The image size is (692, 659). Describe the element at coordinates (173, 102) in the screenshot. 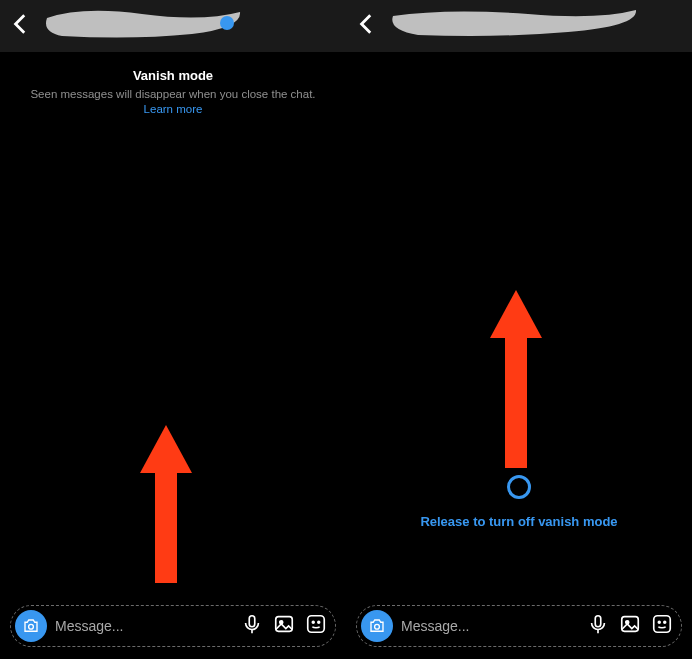

I see `vanish-mode-subtitle: Seen messages will disappear when you cl…` at that location.